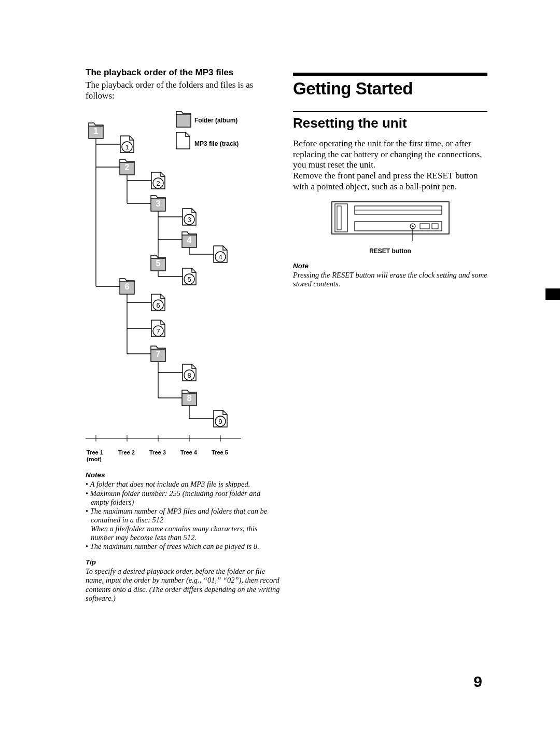  What do you see at coordinates (553, 294) in the screenshot?
I see `page-edge-tab` at bounding box center [553, 294].